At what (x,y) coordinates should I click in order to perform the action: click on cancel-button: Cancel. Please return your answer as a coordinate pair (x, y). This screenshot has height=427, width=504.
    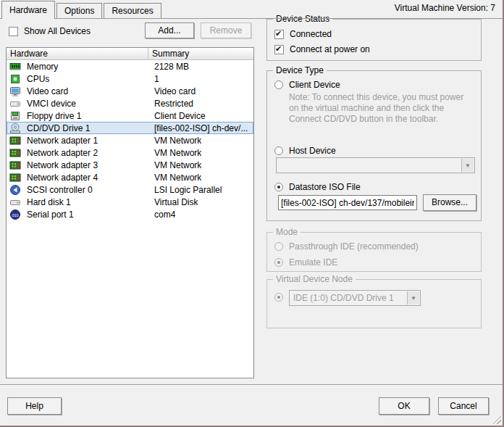
    Looking at the image, I should click on (463, 406).